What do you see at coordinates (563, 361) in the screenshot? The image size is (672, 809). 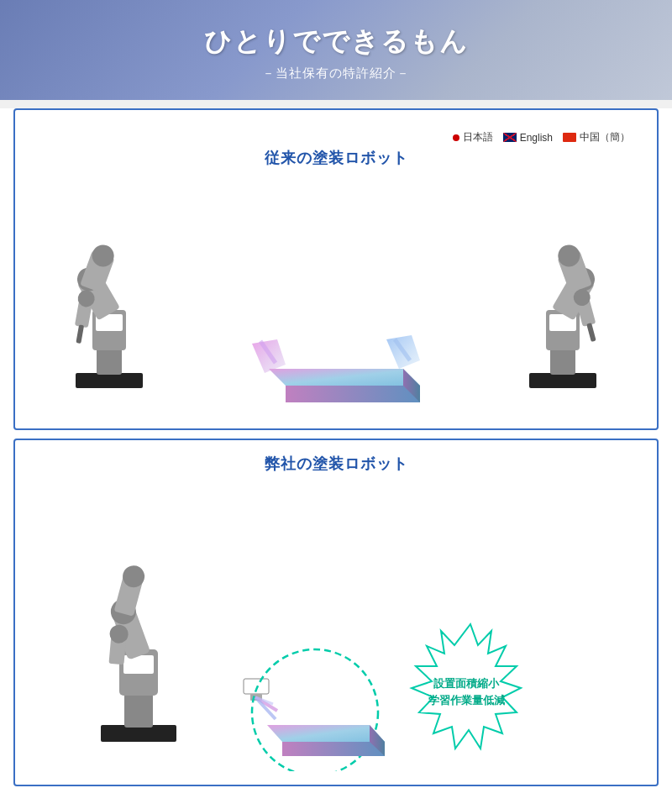 I see `right-lower-body` at bounding box center [563, 361].